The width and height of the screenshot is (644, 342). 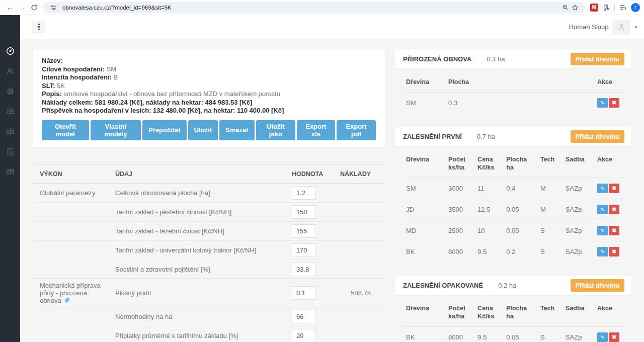 I want to click on extension-icon: M, so click(x=594, y=8).